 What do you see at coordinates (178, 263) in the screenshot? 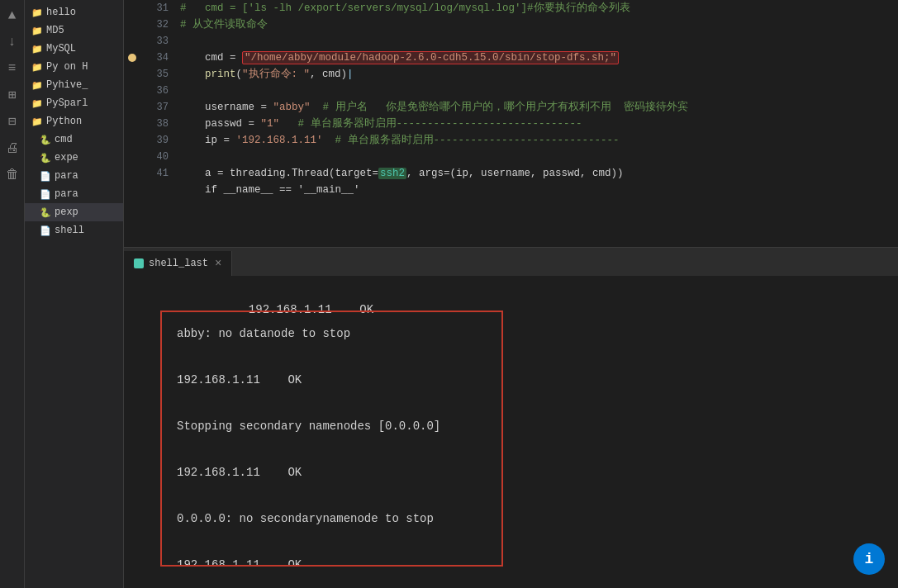
I see `tab-label: shell_last` at bounding box center [178, 263].